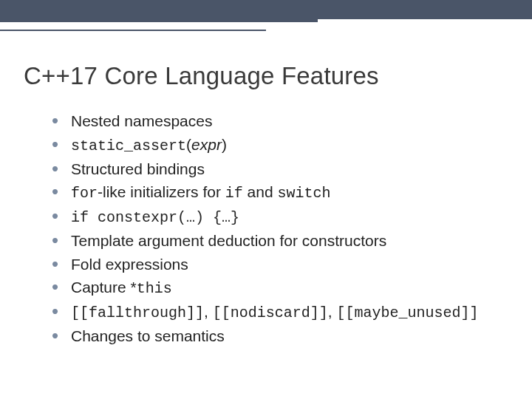 The image size is (532, 399). What do you see at coordinates (137, 313) in the screenshot?
I see `code-span: [[fallthrough]]` at bounding box center [137, 313].